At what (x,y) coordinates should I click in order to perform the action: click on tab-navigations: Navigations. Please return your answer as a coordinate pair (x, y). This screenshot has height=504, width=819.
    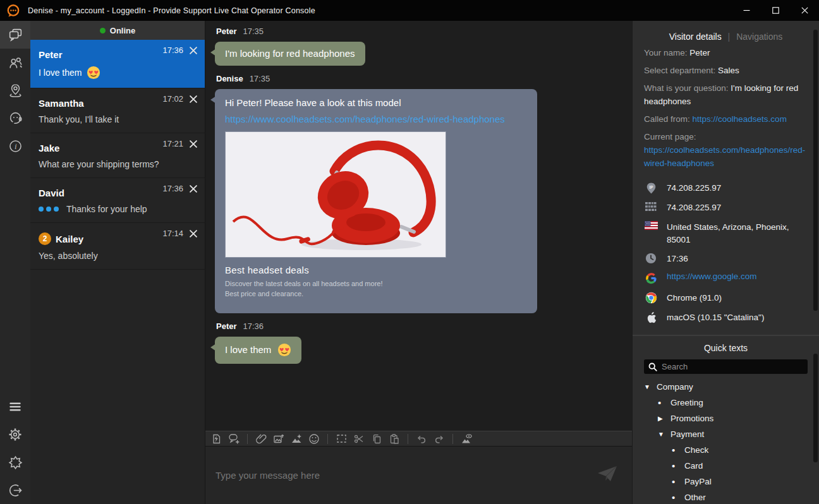
    Looking at the image, I should click on (760, 37).